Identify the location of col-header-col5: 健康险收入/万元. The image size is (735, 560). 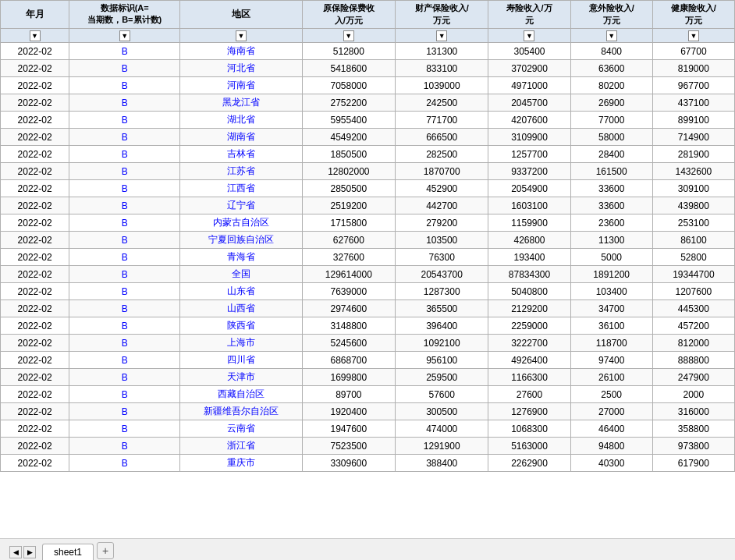
(693, 15).